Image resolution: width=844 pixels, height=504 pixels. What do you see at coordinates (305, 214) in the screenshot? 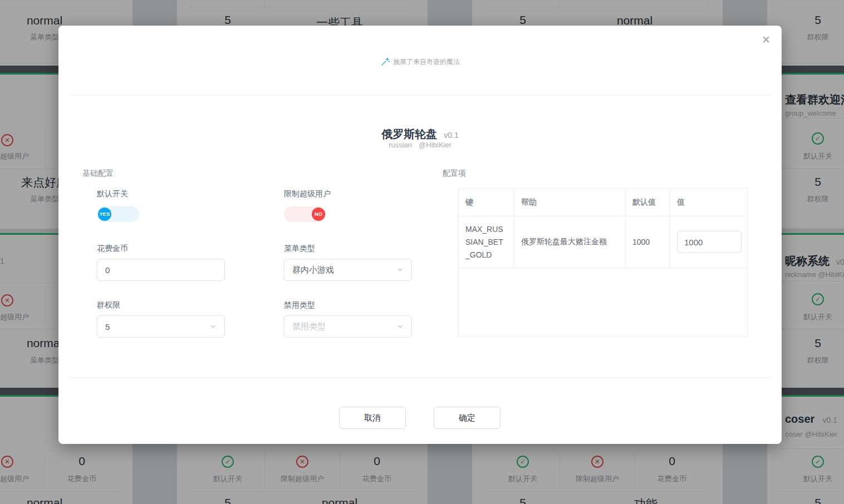
I see `limit-superuser-toggle: NO` at bounding box center [305, 214].